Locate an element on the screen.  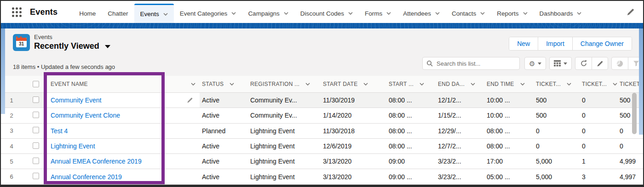
event-name-link: Lightning Event is located at coordinates (73, 146).